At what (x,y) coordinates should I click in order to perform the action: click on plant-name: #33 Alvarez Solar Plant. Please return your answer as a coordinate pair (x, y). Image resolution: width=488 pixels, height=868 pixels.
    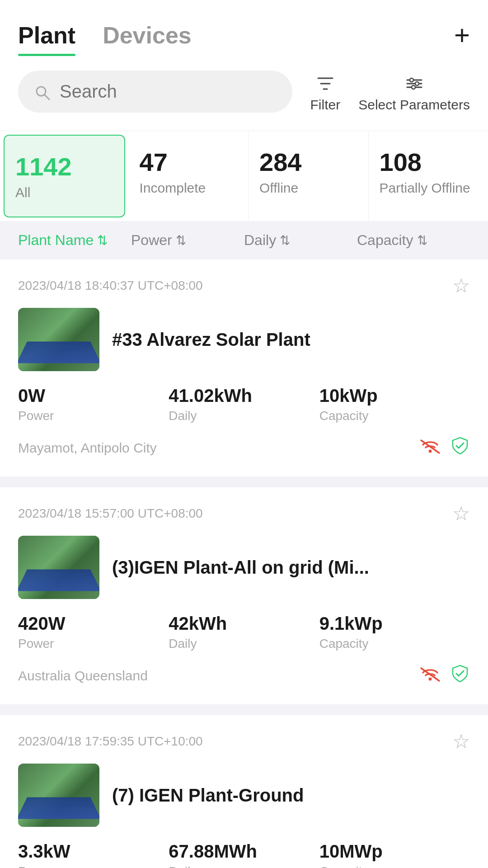
    Looking at the image, I should click on (291, 340).